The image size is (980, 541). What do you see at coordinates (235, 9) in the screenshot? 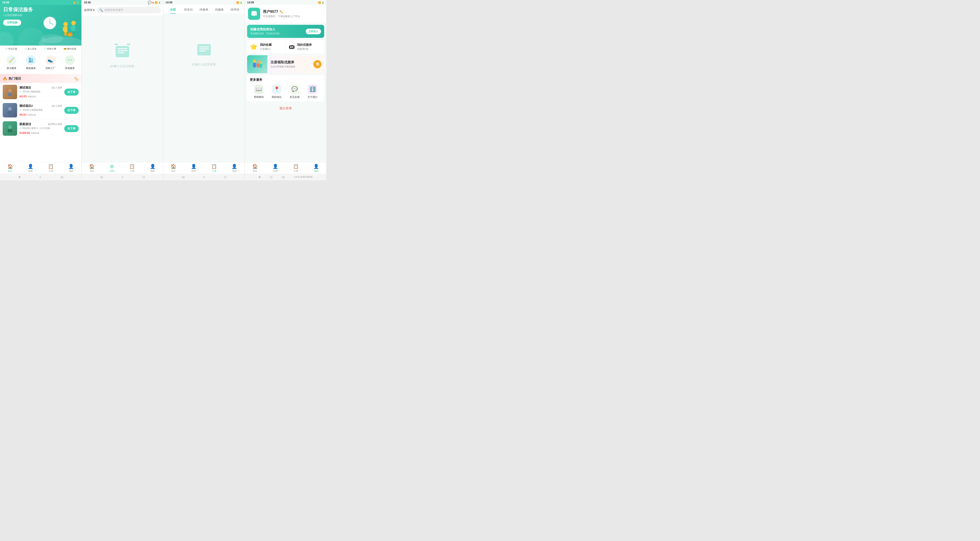
I see `tab-pending-review: 待评价` at bounding box center [235, 9].